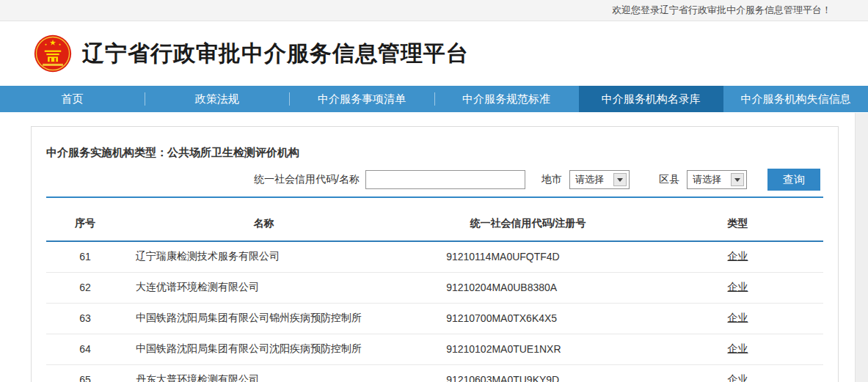  Describe the element at coordinates (552, 180) in the screenshot. I see `city-label: 地市` at that location.